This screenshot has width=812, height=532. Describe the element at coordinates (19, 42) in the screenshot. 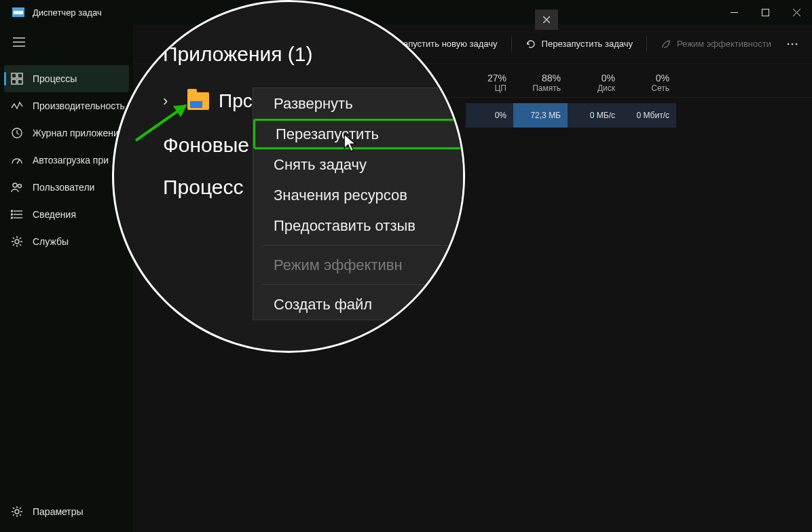

I see `hamburger-button` at that location.